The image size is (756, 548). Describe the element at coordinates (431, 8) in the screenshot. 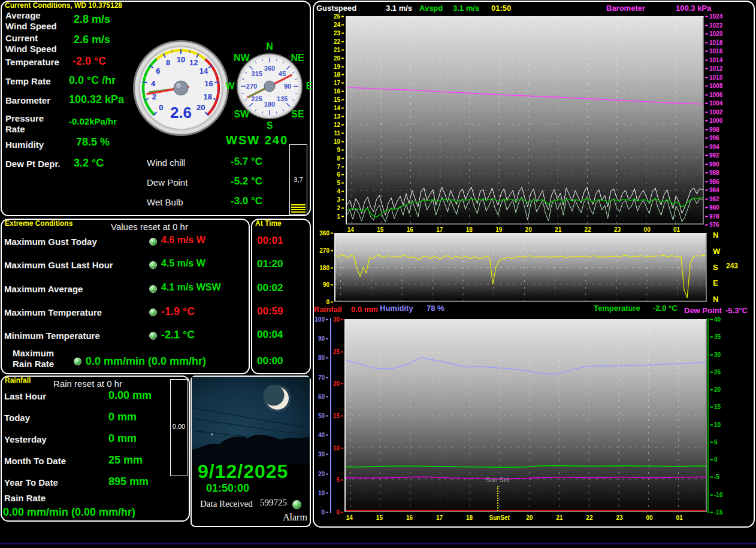

I see `avspd-header-label: Avspd` at that location.